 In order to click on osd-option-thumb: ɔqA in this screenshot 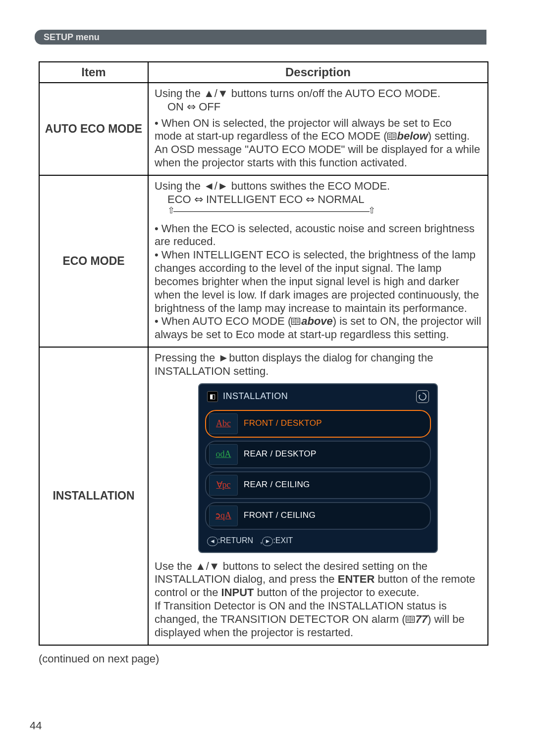, I will do `click(223, 516)`.